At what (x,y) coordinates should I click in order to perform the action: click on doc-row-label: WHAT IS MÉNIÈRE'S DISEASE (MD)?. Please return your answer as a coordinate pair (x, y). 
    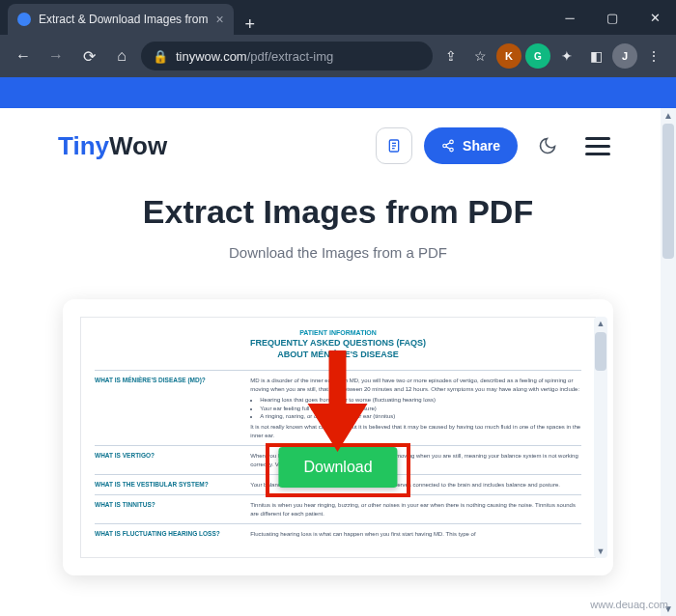
    Looking at the image, I should click on (172, 407).